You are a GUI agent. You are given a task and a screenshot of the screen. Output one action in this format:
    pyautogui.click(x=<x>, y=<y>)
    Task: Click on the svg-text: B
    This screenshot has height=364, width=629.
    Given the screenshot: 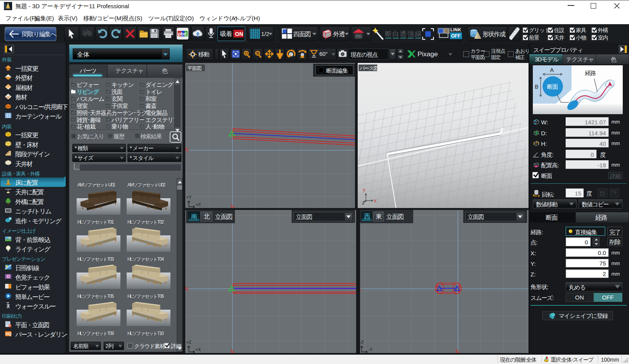 What is the action you would take?
    pyautogui.click(x=536, y=87)
    